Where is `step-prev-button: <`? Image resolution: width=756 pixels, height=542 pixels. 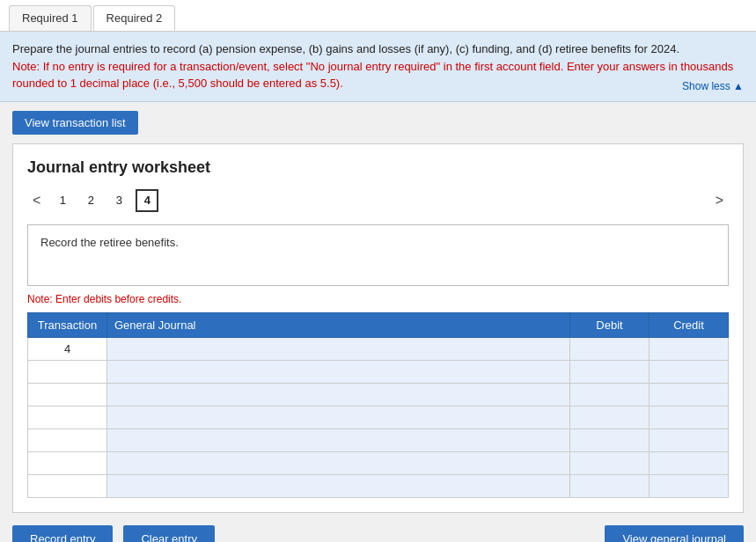 step-prev-button: < is located at coordinates (37, 201).